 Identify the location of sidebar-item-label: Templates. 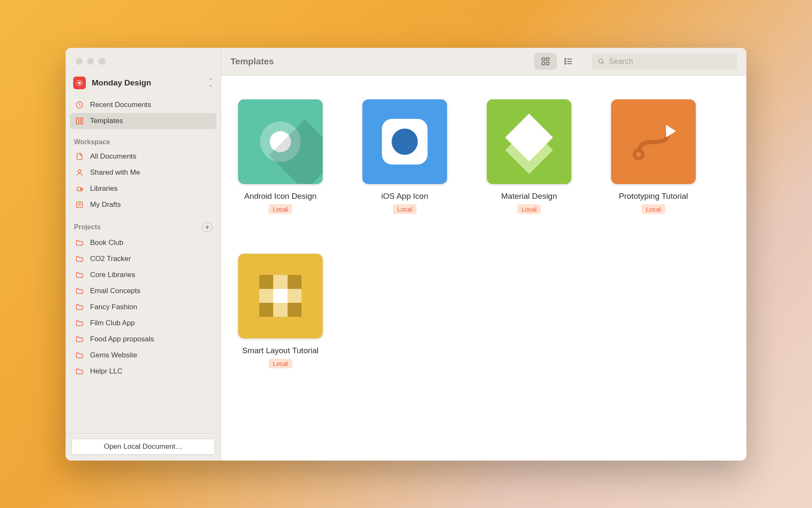
(107, 121).